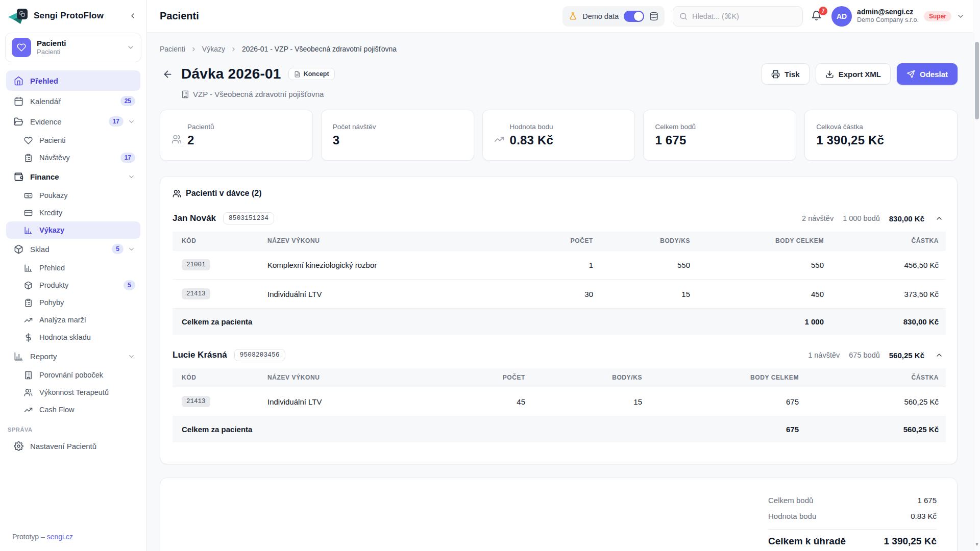 The image size is (980, 551). I want to click on sidebar-item-prehled: Přehled, so click(74, 81).